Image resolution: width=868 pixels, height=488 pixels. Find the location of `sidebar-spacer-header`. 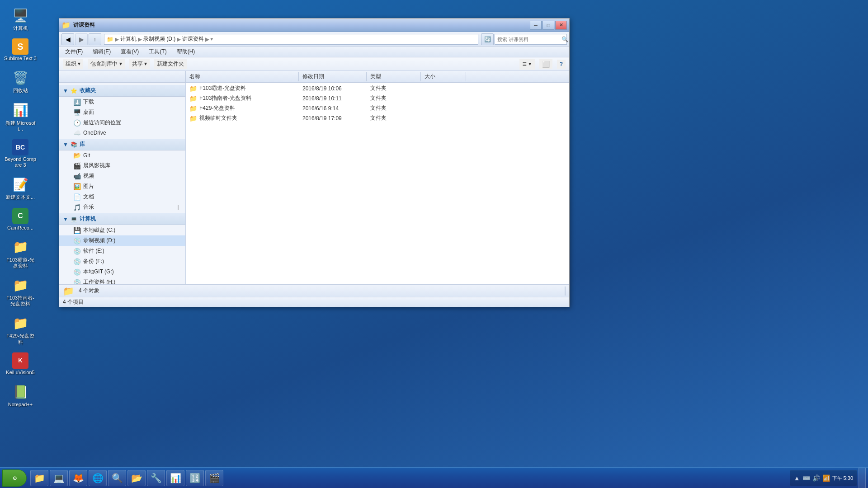

sidebar-spacer-header is located at coordinates (123, 77).